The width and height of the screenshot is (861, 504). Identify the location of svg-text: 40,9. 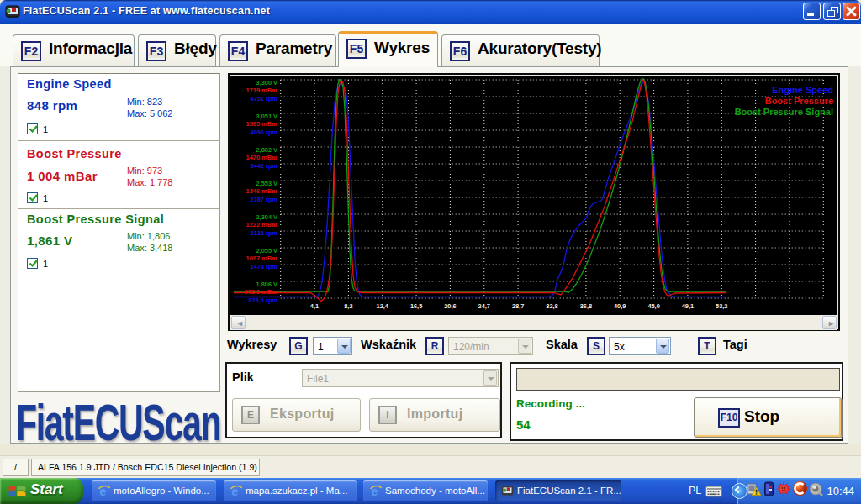
(620, 306).